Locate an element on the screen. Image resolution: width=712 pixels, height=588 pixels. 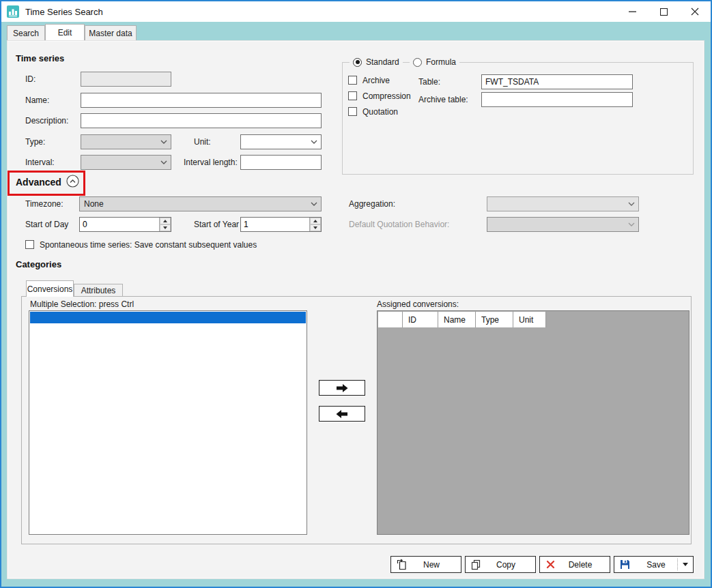
archive-table-field is located at coordinates (557, 100).